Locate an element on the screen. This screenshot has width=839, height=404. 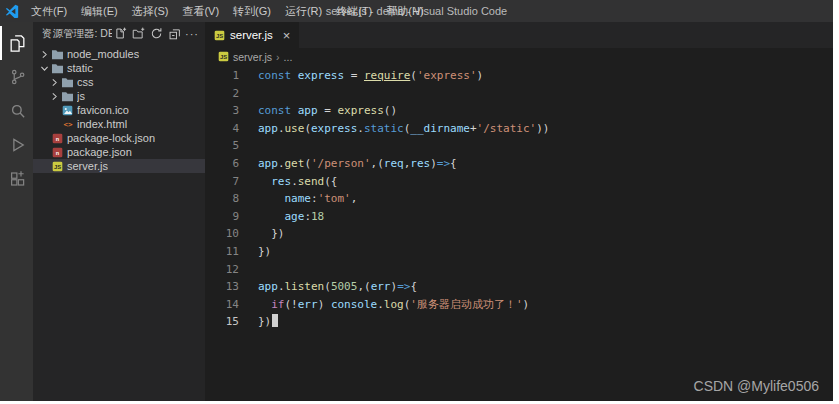
tree-item-css: css is located at coordinates (119, 82).